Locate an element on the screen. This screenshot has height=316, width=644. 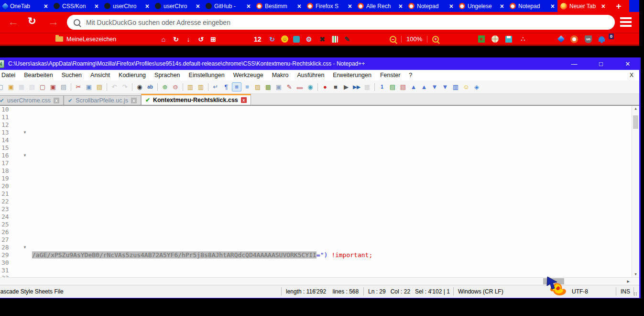
url-input is located at coordinates (347, 23).